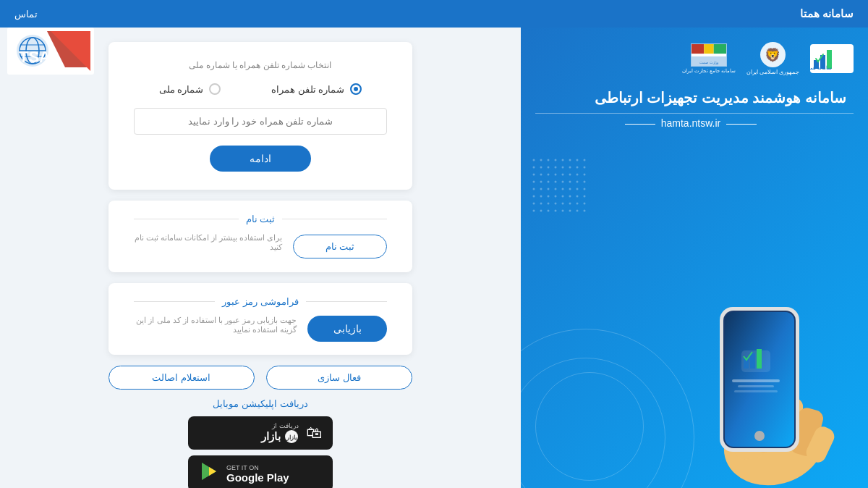 This screenshot has width=868, height=488. What do you see at coordinates (827, 14) in the screenshot?
I see `navbar-brand: سامانه همتا` at bounding box center [827, 14].